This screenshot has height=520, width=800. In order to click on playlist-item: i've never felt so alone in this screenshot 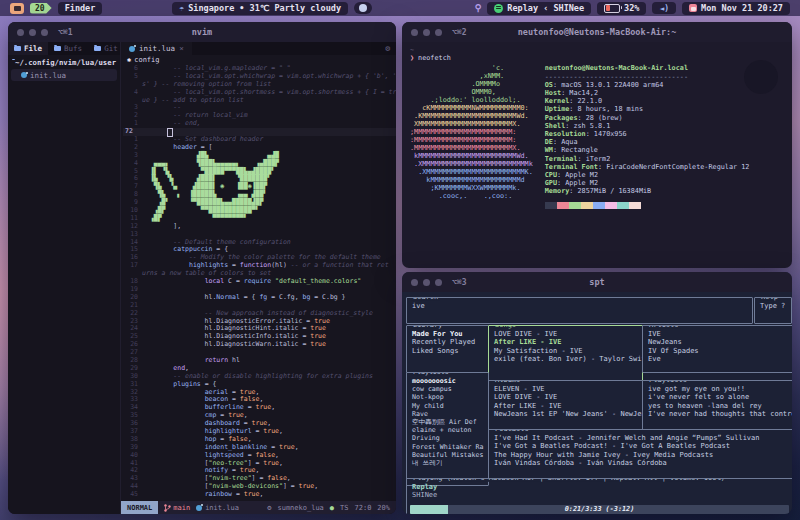, I will do `click(719, 397)`.